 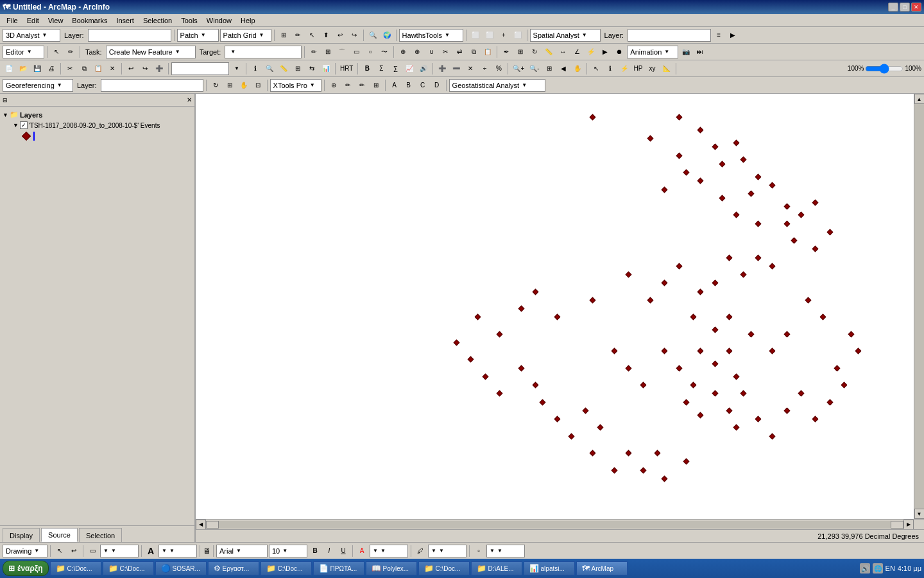 What do you see at coordinates (424, 69) in the screenshot?
I see `tb-sound: 🔊` at bounding box center [424, 69].